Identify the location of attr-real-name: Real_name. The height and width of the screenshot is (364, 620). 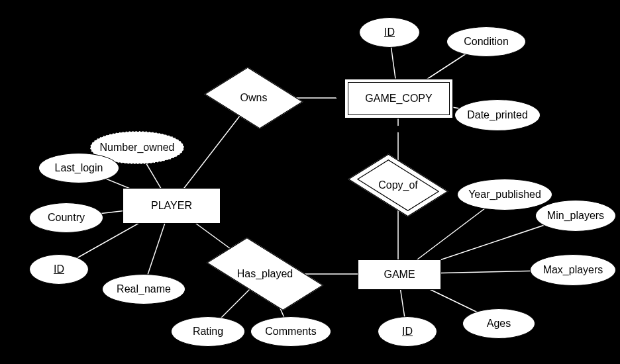
(144, 289).